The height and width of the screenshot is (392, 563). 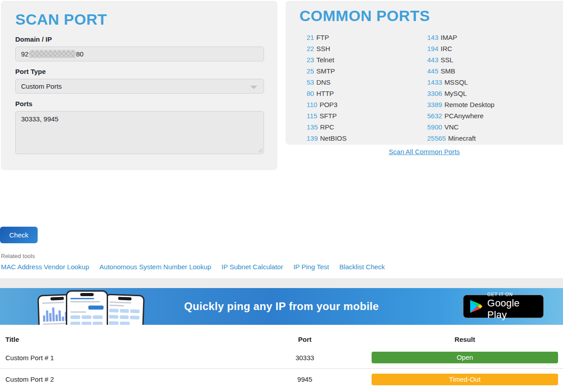 What do you see at coordinates (465, 379) in the screenshot?
I see `status-badge-timeout: Timed-Out` at bounding box center [465, 379].